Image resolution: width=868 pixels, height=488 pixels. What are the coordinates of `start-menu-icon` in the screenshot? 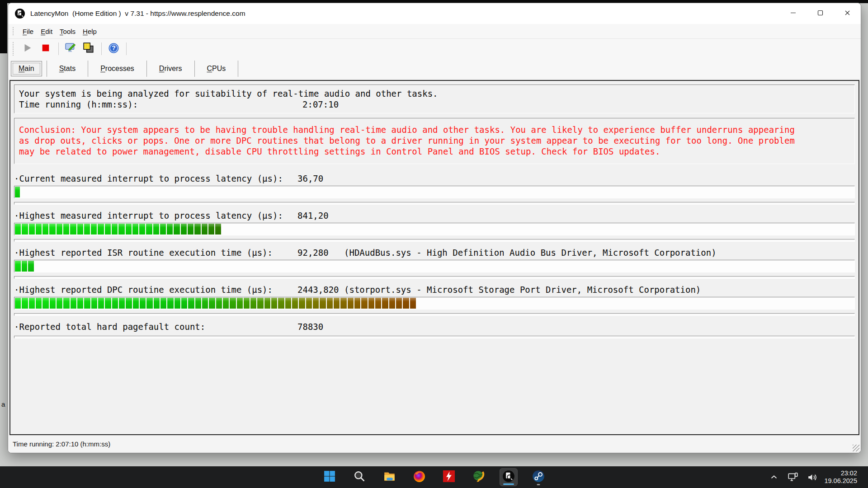 It's located at (330, 477).